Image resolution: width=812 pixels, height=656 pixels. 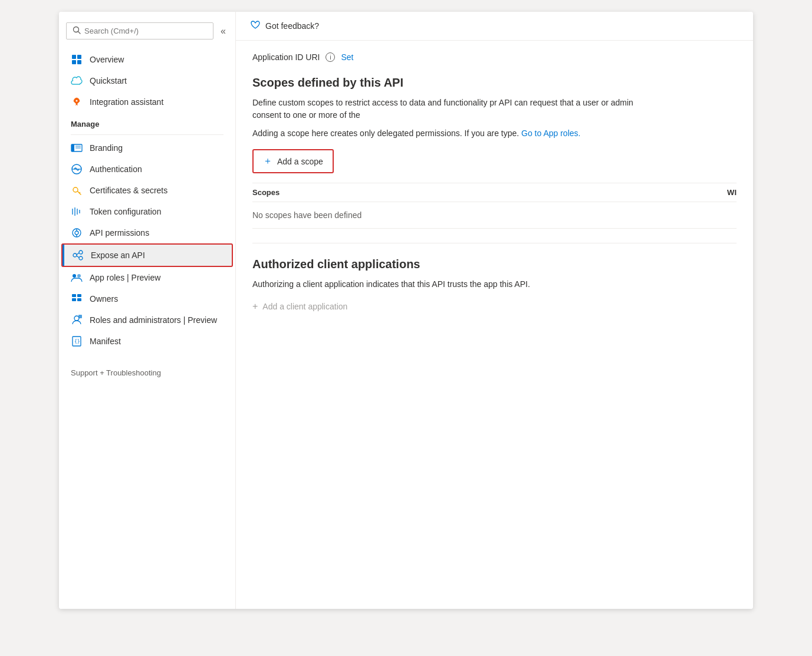 What do you see at coordinates (147, 169) in the screenshot?
I see `sidebar-item-authentication: Authentication` at bounding box center [147, 169].